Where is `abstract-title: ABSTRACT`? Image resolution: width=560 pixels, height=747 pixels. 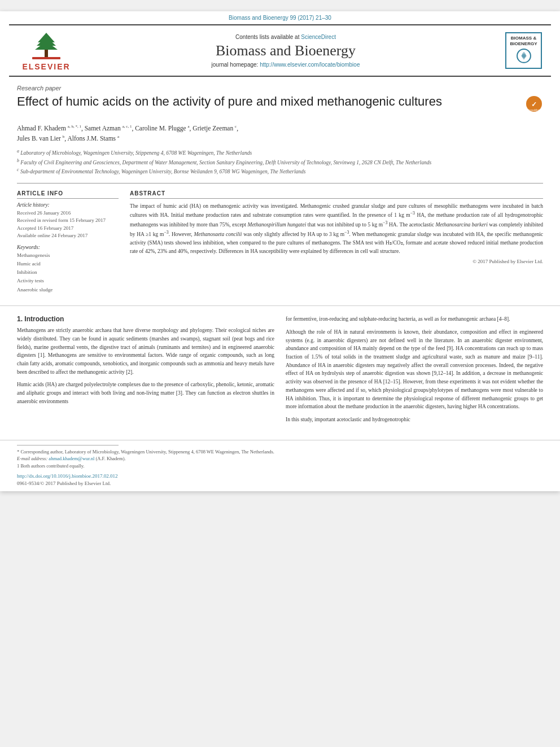 abstract-title: ABSTRACT is located at coordinates (336, 194).